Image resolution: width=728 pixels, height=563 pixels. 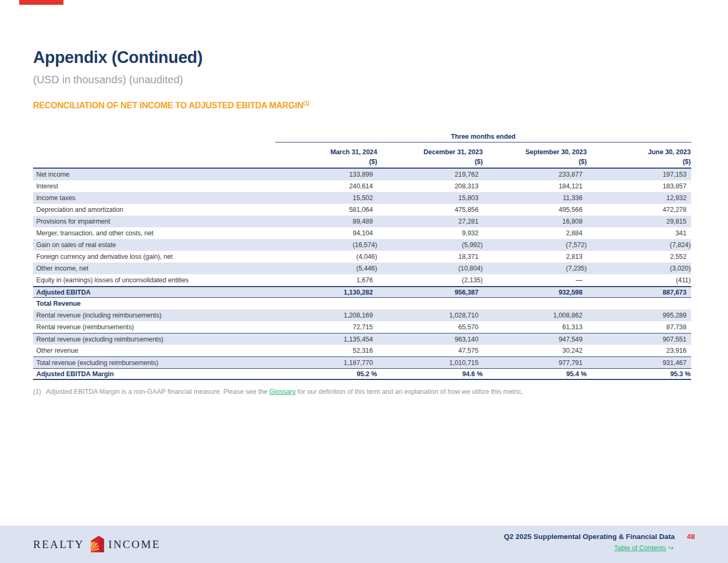 I want to click on cell-value: 907,551, so click(x=639, y=339).